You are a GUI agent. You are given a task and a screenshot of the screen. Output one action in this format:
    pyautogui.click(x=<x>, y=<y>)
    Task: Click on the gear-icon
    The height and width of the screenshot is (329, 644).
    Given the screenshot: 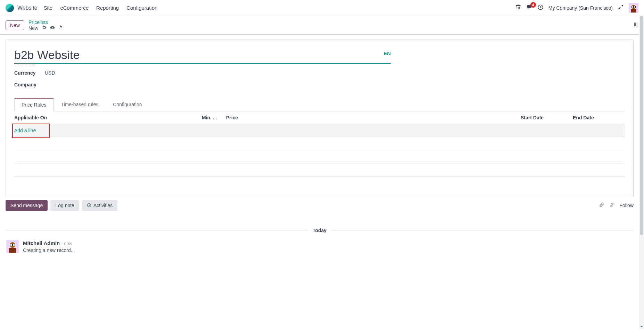 What is the action you would take?
    pyautogui.click(x=44, y=28)
    